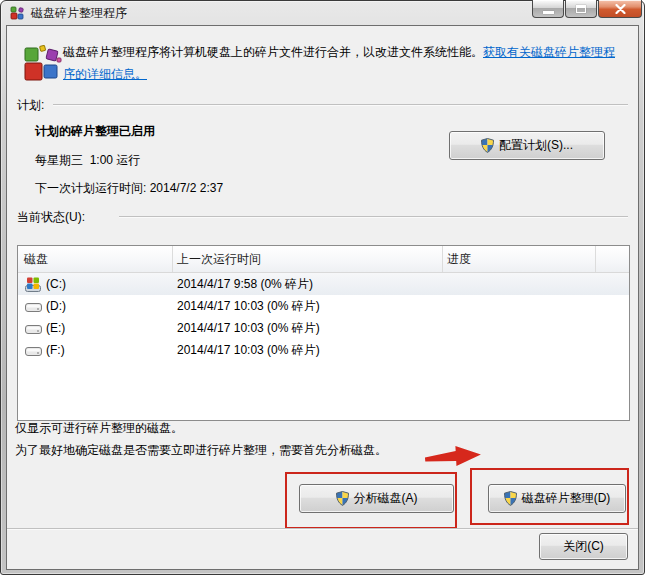  Describe the element at coordinates (88, 160) in the screenshot. I see `schedule-frequency: 每星期三 1:00 运行` at that location.